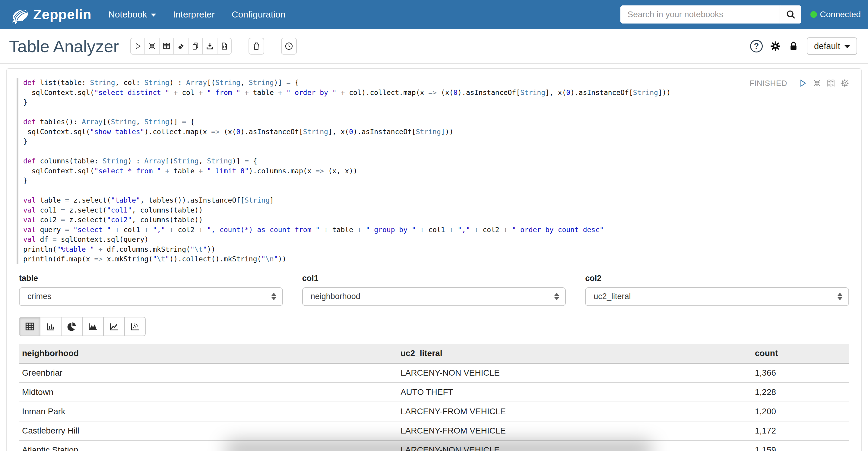 The image size is (868, 451). I want to click on chart-scatter-button, so click(135, 327).